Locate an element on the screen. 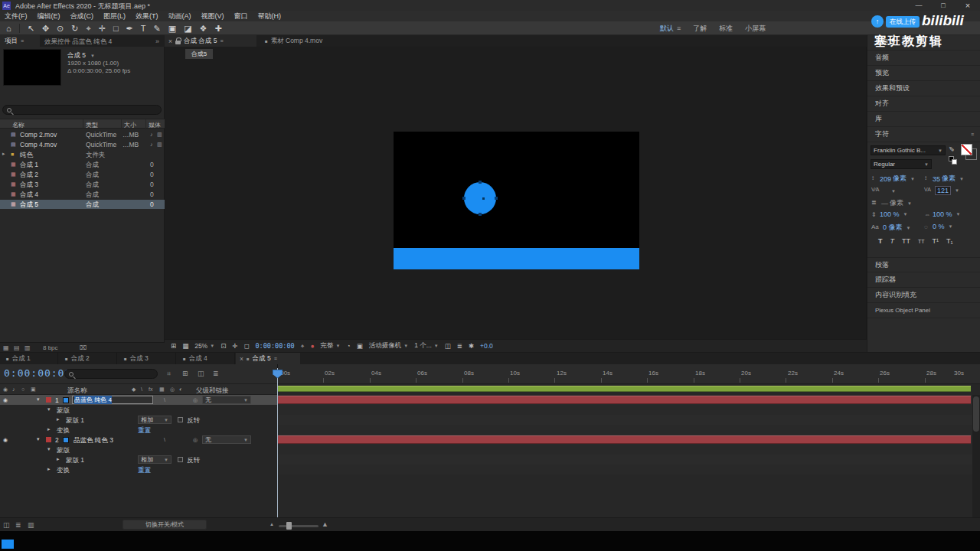 This screenshot has height=551, width=980. parent-select: 无 ▼ is located at coordinates (227, 439).